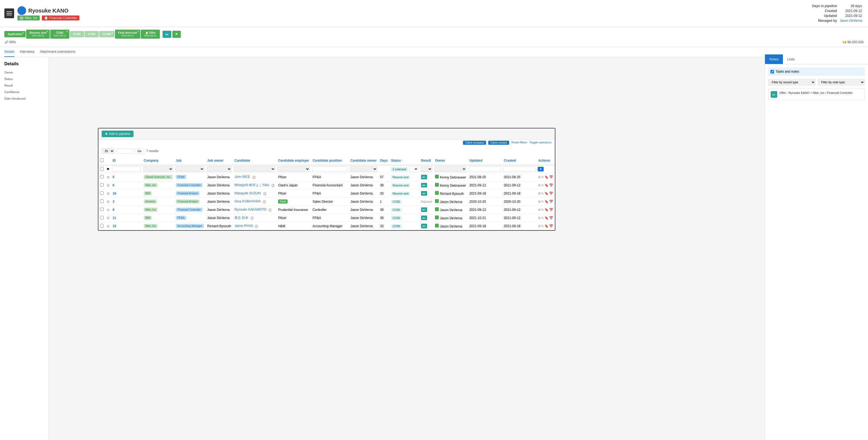 This screenshot has height=440, width=868. Describe the element at coordinates (364, 169) in the screenshot. I see `filter-candidate-owner` at that location.